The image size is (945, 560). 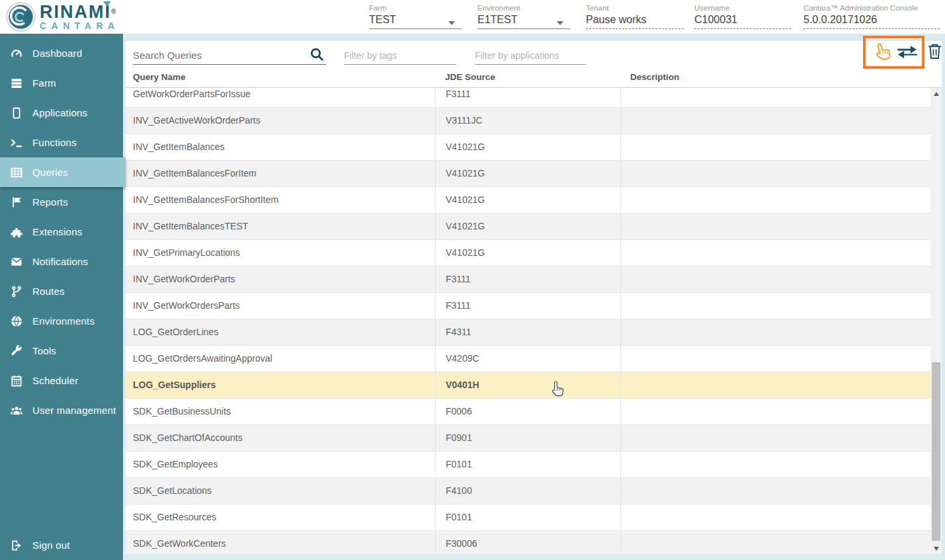 I want to click on farm-icon, so click(x=17, y=83).